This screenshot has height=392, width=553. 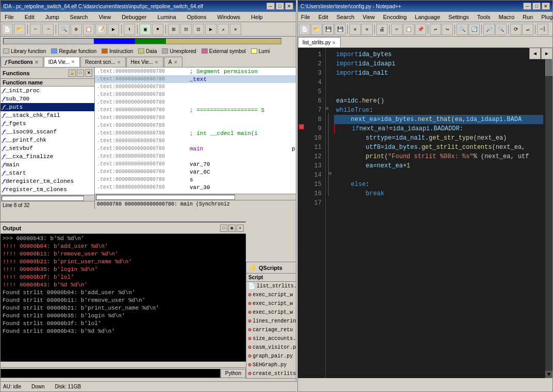 What do you see at coordinates (501, 29) in the screenshot?
I see `np-tool-zoom-out: 🔍` at bounding box center [501, 29].